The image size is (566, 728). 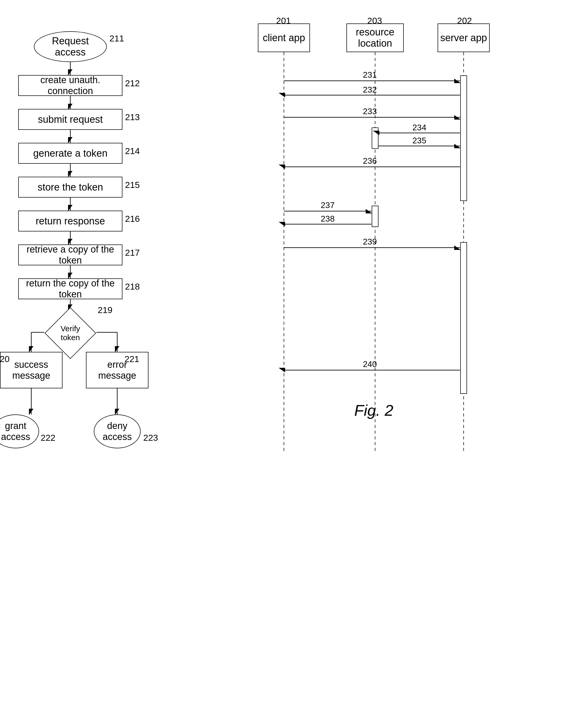 I want to click on node-create-unauth: create unauth. connection, so click(x=70, y=85).